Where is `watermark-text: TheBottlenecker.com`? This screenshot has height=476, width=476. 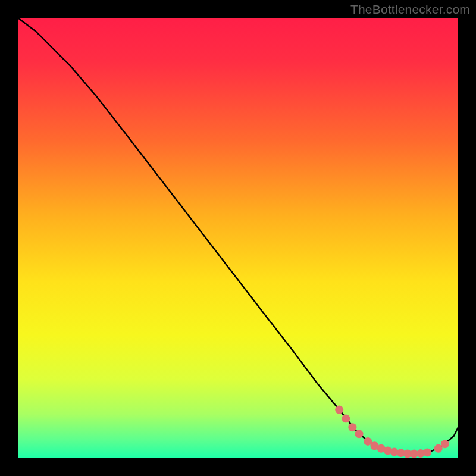
watermark-text: TheBottlenecker.com is located at coordinates (411, 10).